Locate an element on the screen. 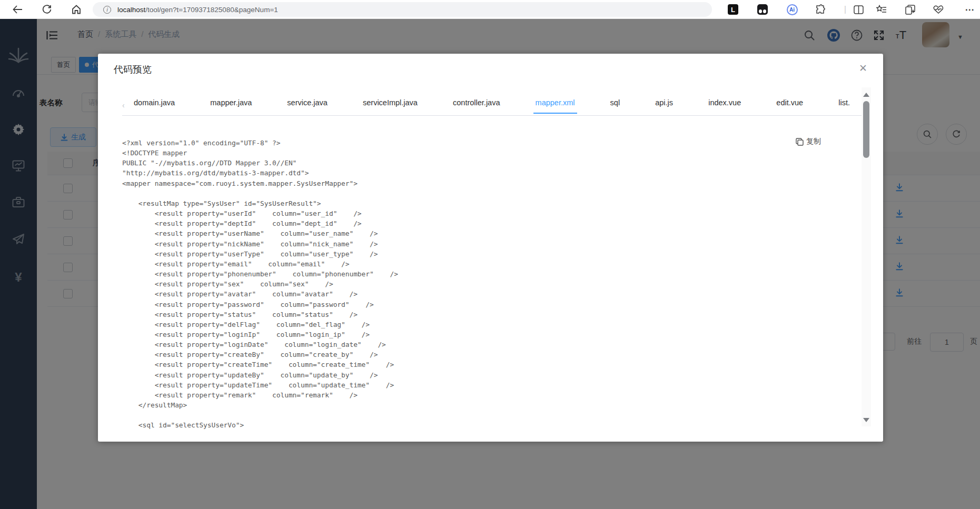  extension-dots-icon is located at coordinates (763, 9).